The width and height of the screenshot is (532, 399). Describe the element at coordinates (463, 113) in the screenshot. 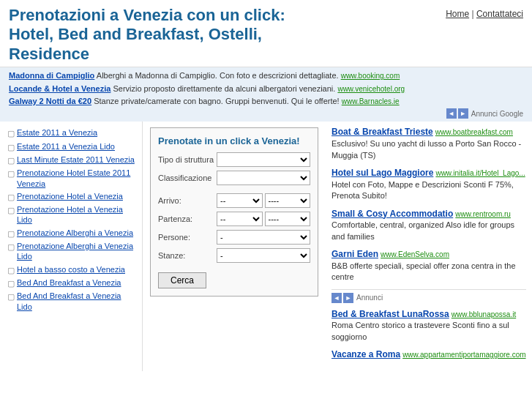

I see `adbar-next-arrow: ►` at that location.